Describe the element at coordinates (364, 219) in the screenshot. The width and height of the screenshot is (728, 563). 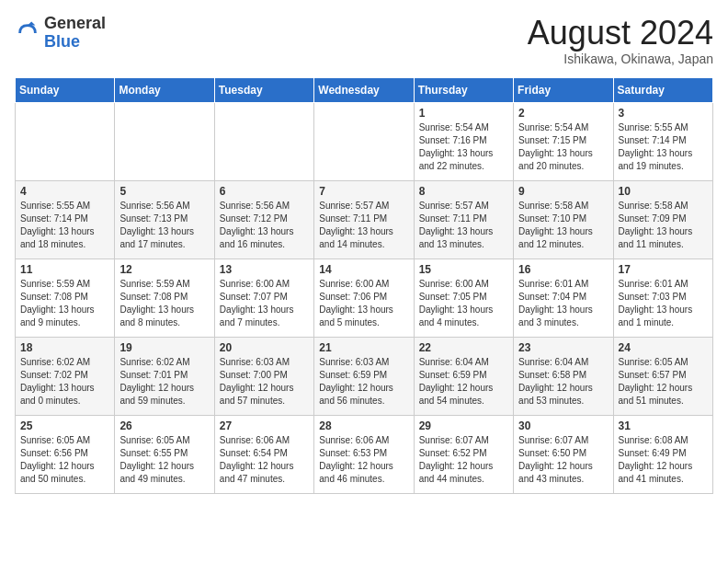
I see `calendar-week-2: 4Sunrise: 5:55 AM Sunset: 7:14 PM Daylig…` at that location.